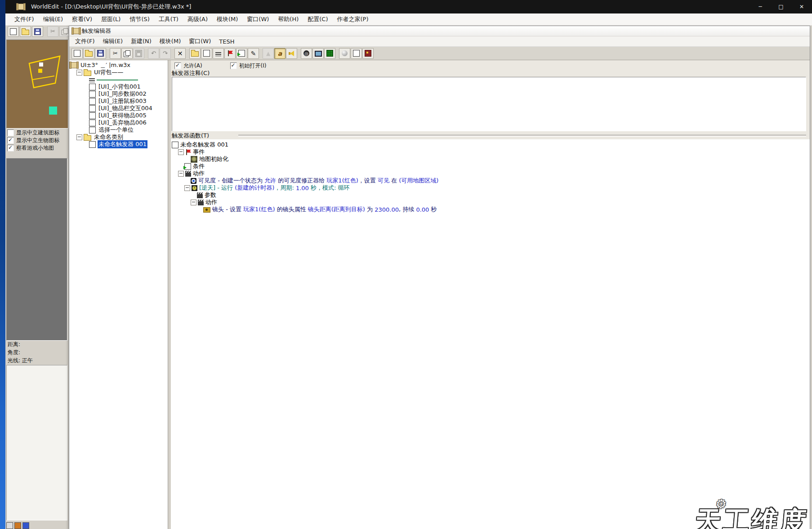  What do you see at coordinates (490, 159) in the screenshot?
I see `function-row: 地图初始化` at bounding box center [490, 159].